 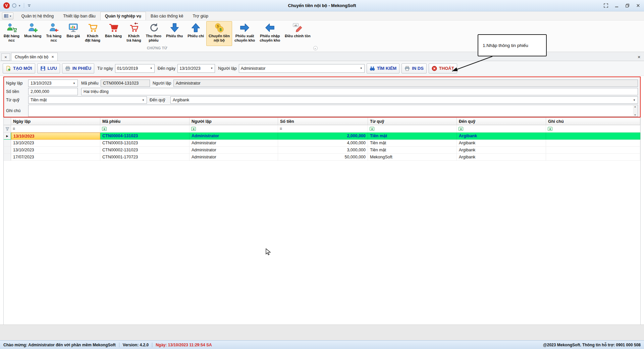 What do you see at coordinates (33, 34) in the screenshot?
I see `ribbon-button: Mua hàng` at bounding box center [33, 34].